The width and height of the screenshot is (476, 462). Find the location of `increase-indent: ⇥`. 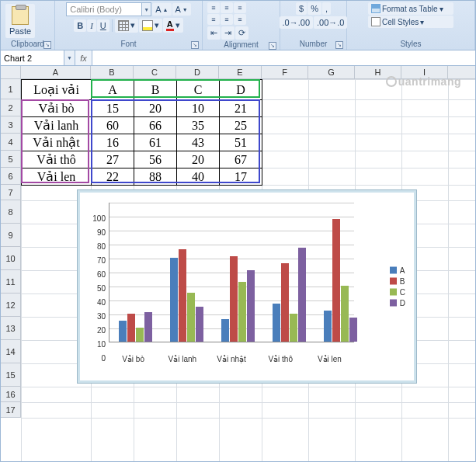

increase-indent: ⇥ is located at coordinates (228, 33).